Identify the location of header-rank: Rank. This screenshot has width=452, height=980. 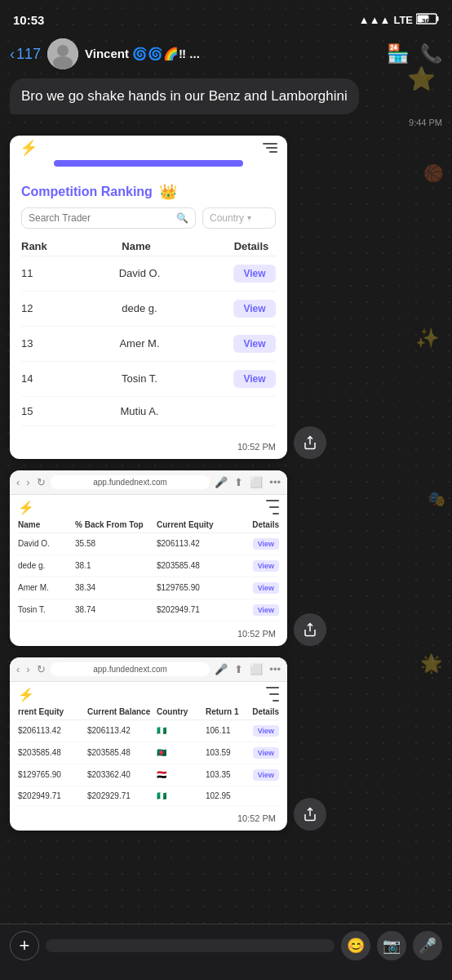
(33, 247).